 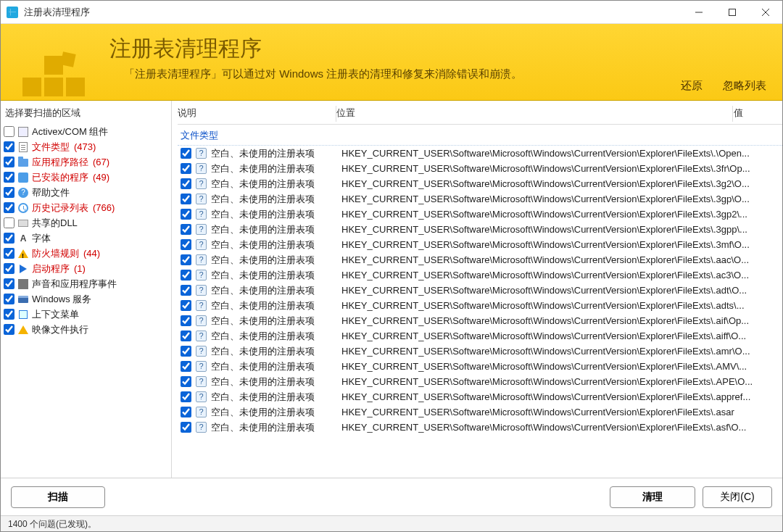 What do you see at coordinates (86, 207) in the screenshot?
I see `sidebar-item-5: 历史记录列表 (766)` at bounding box center [86, 207].